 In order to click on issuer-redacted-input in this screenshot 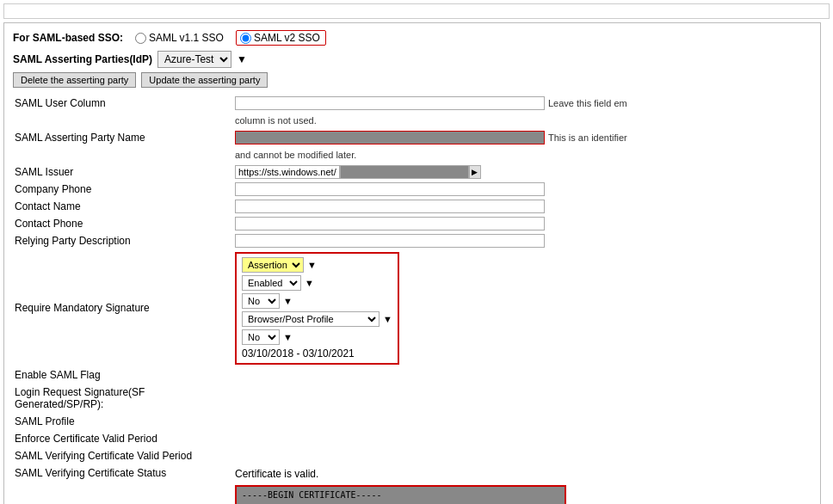, I will do `click(404, 172)`.